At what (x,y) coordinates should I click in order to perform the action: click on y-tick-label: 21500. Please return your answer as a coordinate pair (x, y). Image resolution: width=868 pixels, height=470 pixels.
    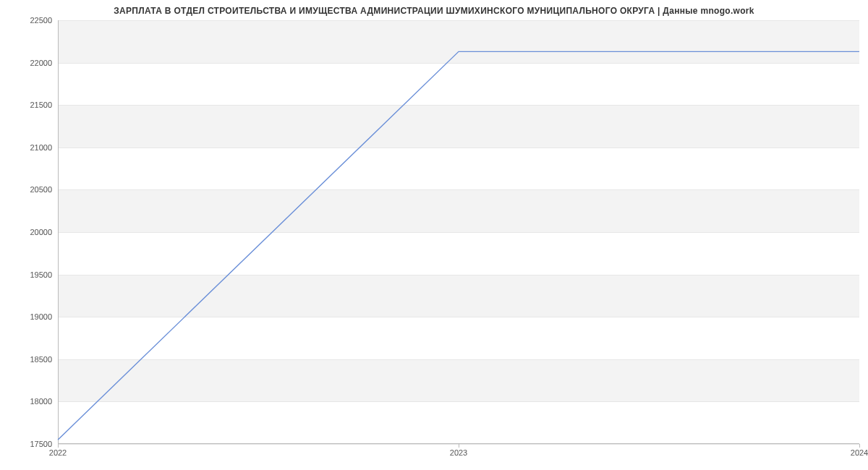
    Looking at the image, I should click on (30, 105).